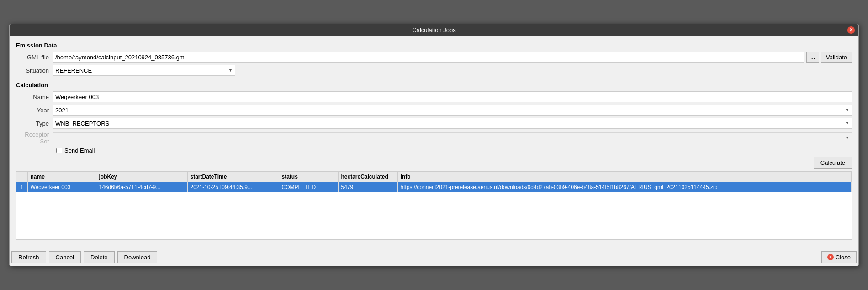  Describe the element at coordinates (839, 257) in the screenshot. I see `close-button: ✕ Close` at that location.